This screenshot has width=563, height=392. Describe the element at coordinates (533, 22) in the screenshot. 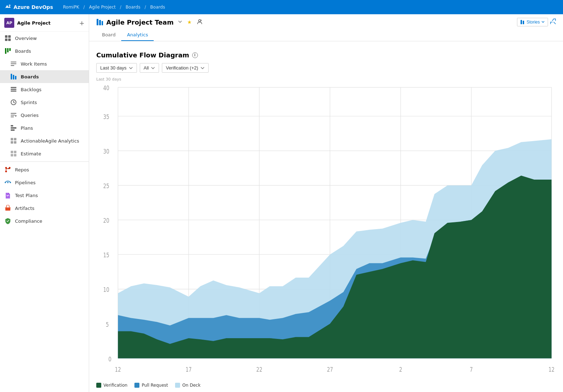

I see `stories-dropdown-button: Stories` at that location.